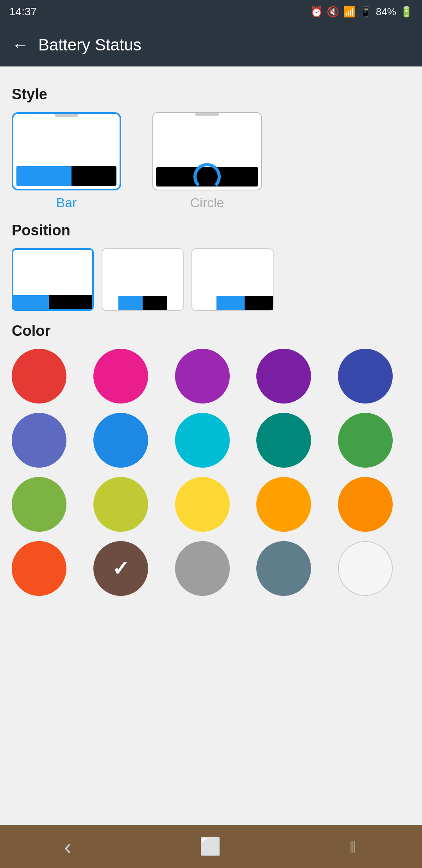 This screenshot has width=422, height=868. What do you see at coordinates (207, 151) in the screenshot?
I see `circle-style-preview` at bounding box center [207, 151].